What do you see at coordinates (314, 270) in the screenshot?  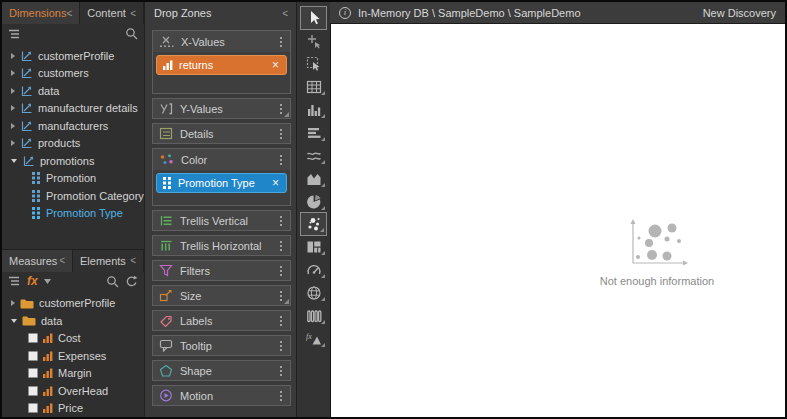 I see `tool-gauge` at bounding box center [314, 270].